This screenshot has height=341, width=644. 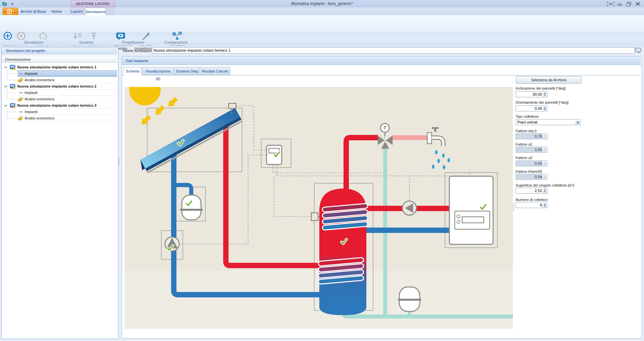 I want to click on tree-row-analisi-1: Analisi economica, so click(x=59, y=80).